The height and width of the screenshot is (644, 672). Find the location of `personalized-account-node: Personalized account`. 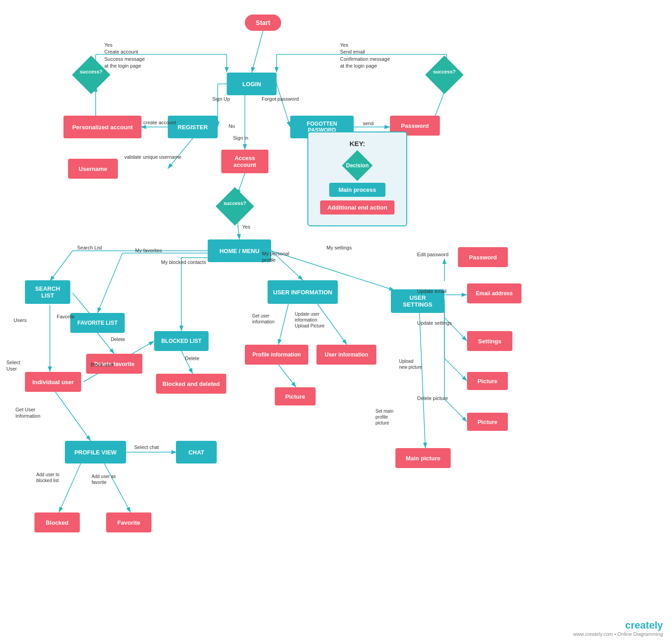

personalized-account-node: Personalized account is located at coordinates (102, 127).